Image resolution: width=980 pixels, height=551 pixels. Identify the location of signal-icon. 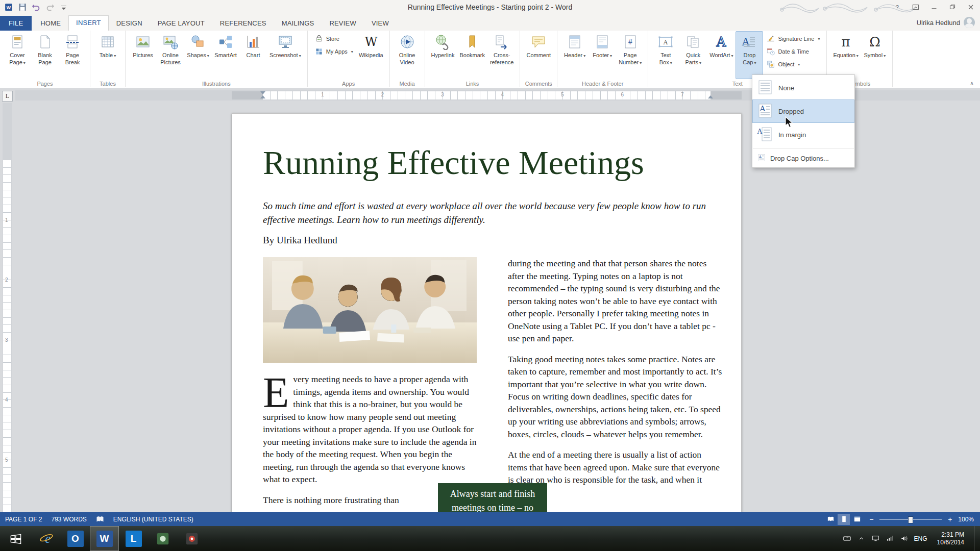
(890, 539).